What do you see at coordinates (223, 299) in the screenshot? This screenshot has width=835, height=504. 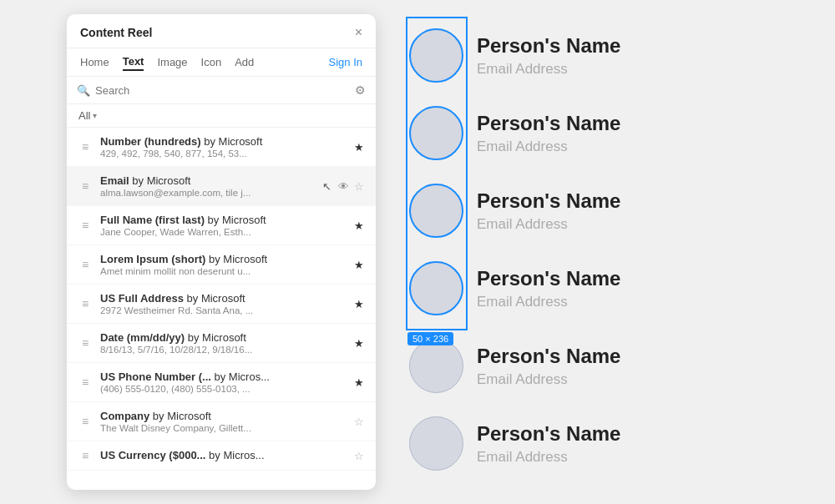 I see `item-title: US Full Address by Microsoft` at bounding box center [223, 299].